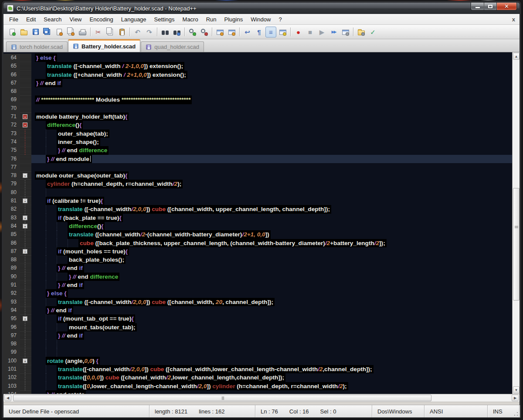 The height and width of the screenshot is (420, 523). Describe the element at coordinates (258, 285) in the screenshot. I see `code-line-91: 91} // end if` at that location.